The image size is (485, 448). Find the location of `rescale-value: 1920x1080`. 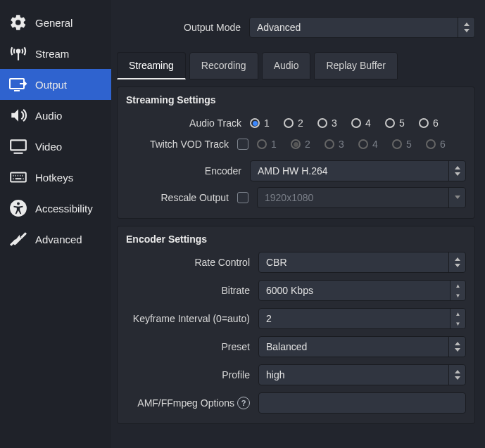

rescale-value: 1920x1080 is located at coordinates (289, 198).